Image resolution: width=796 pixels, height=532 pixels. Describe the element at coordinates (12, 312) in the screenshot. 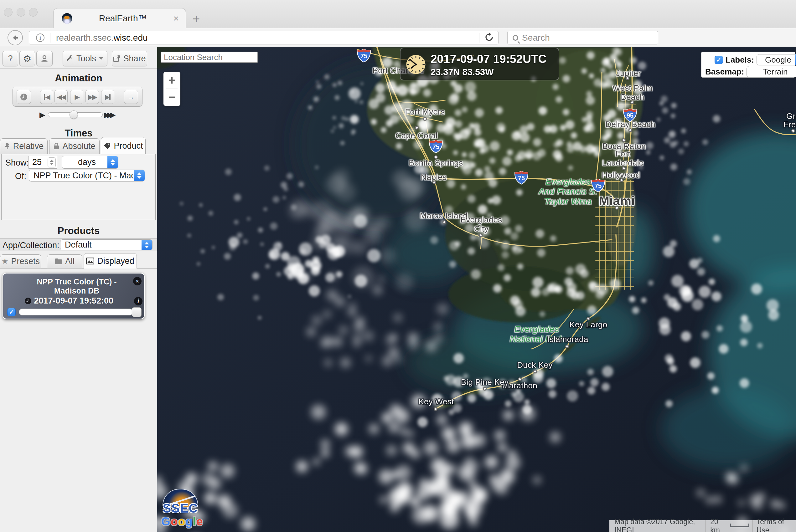

I see `product-visibility-checkbox: ✓` at that location.